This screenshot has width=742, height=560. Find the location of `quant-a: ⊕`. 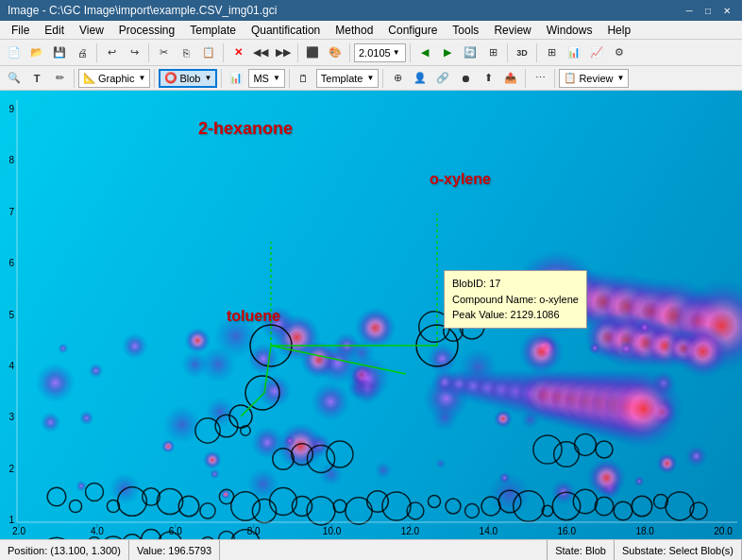

quant-a: ⊕ is located at coordinates (397, 78).